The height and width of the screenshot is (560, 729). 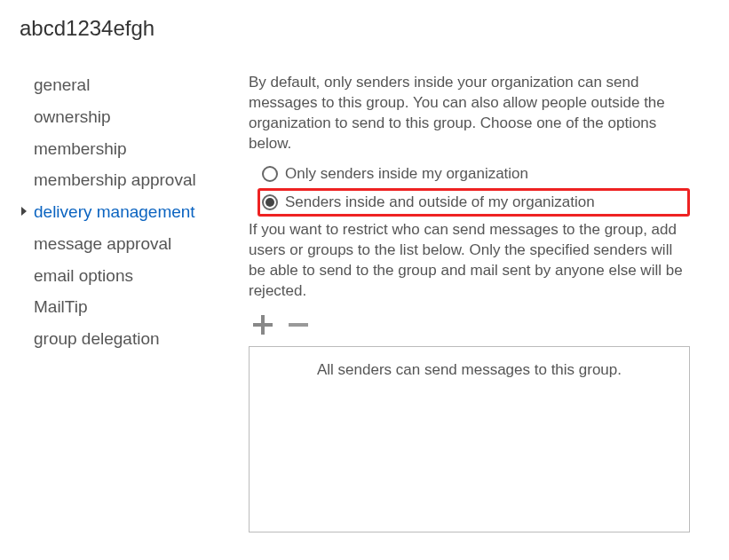 What do you see at coordinates (469, 325) in the screenshot?
I see `sender-list-toolbar` at bounding box center [469, 325].